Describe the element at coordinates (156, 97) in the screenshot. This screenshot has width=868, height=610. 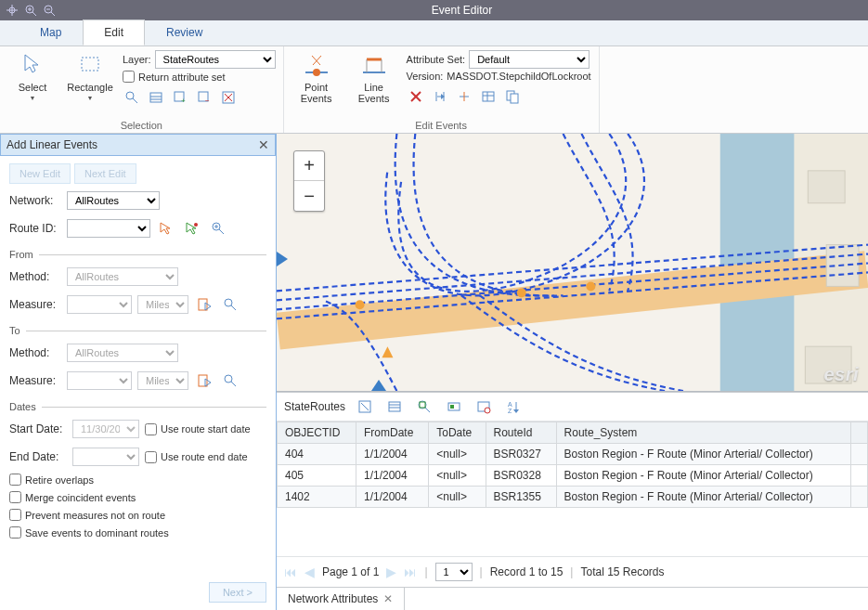
I see `table-icon` at that location.